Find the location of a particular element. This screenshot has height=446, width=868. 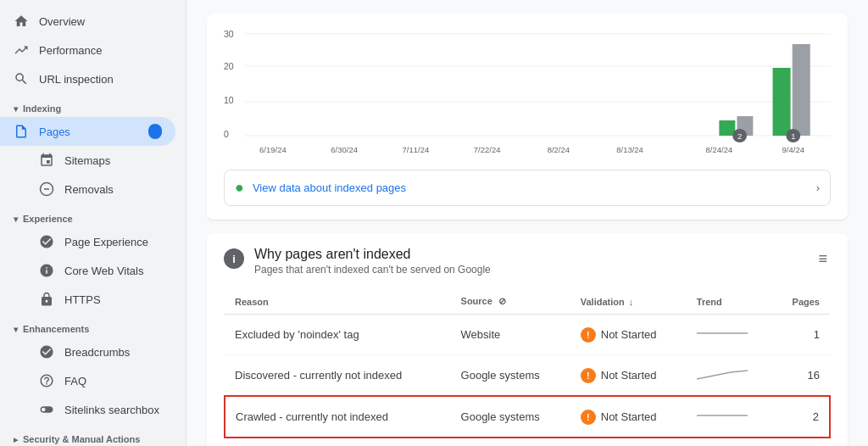

sidebar-item-breadcrumbs: Breadcrumbs is located at coordinates (88, 352).